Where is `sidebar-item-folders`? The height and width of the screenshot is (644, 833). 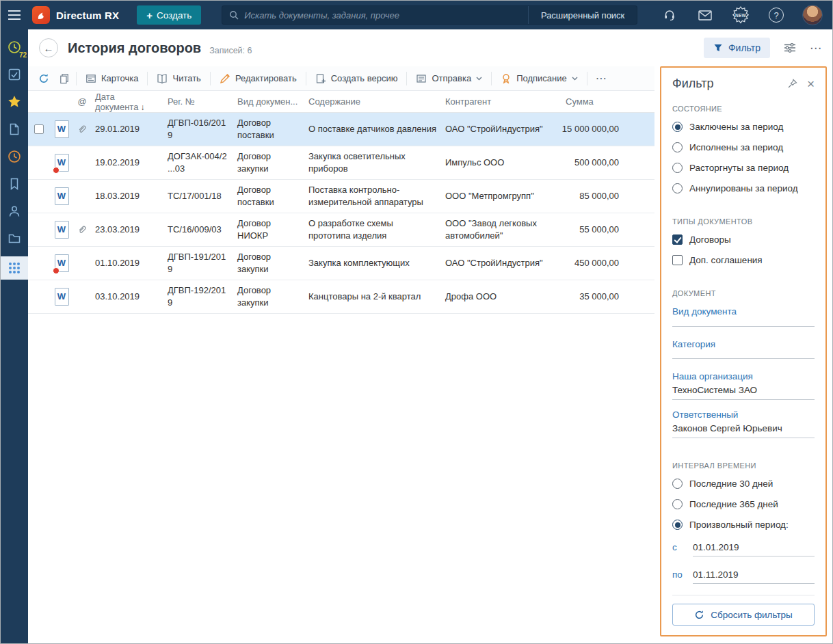 sidebar-item-folders is located at coordinates (14, 239).